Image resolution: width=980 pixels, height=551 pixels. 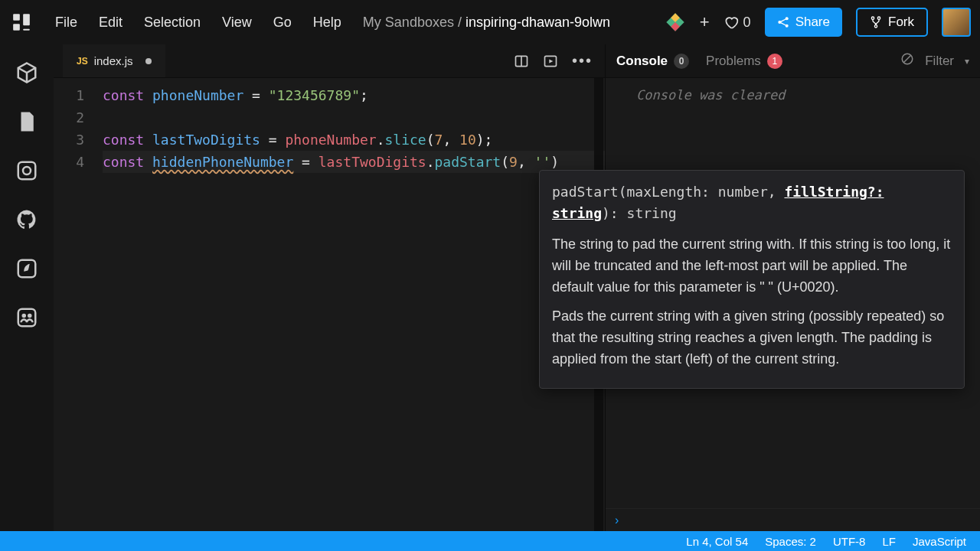 What do you see at coordinates (793, 95) in the screenshot?
I see `console-message: Console was cleared` at bounding box center [793, 95].